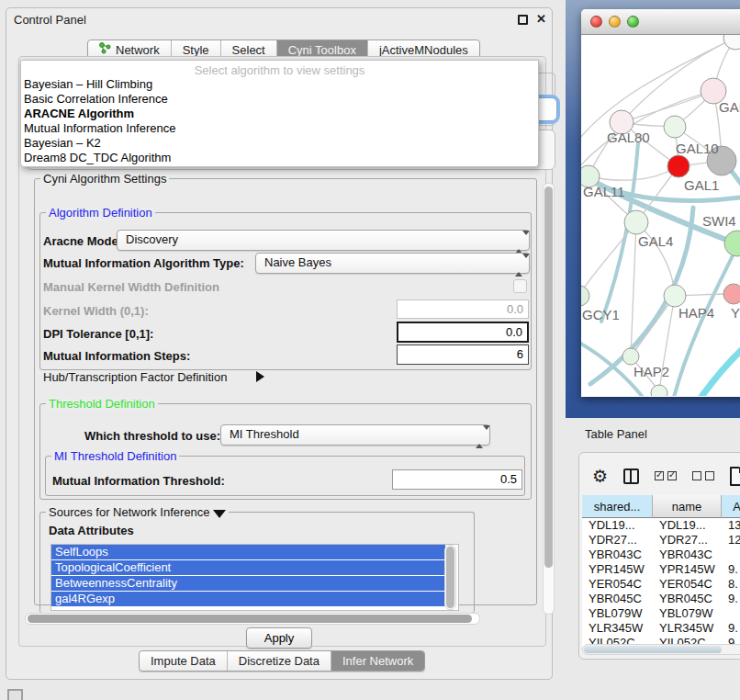 This screenshot has width=740, height=700. Describe the element at coordinates (632, 476) in the screenshot. I see `column-view-icon` at that location.